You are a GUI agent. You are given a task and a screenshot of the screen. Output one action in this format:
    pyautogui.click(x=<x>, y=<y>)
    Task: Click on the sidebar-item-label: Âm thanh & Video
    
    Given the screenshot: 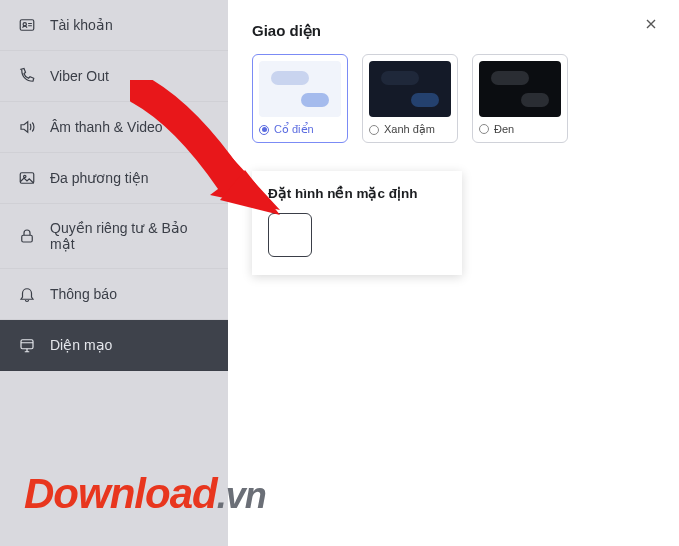 What is the action you would take?
    pyautogui.click(x=106, y=127)
    